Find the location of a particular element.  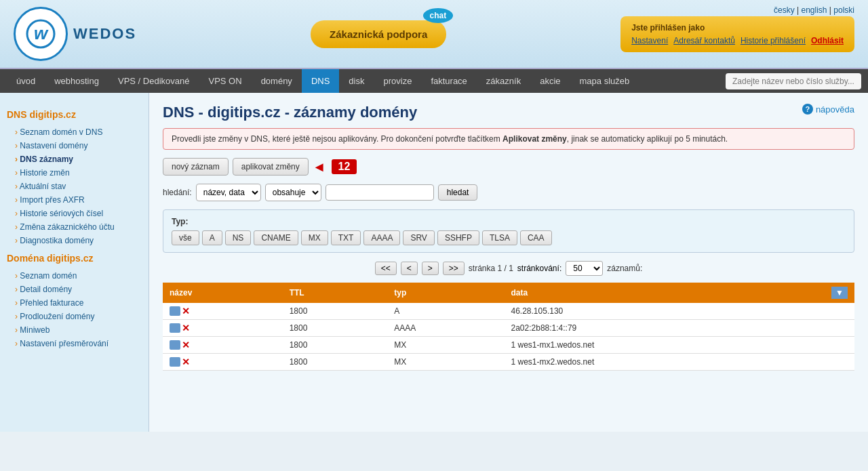

page-prev-button: < is located at coordinates (410, 268).